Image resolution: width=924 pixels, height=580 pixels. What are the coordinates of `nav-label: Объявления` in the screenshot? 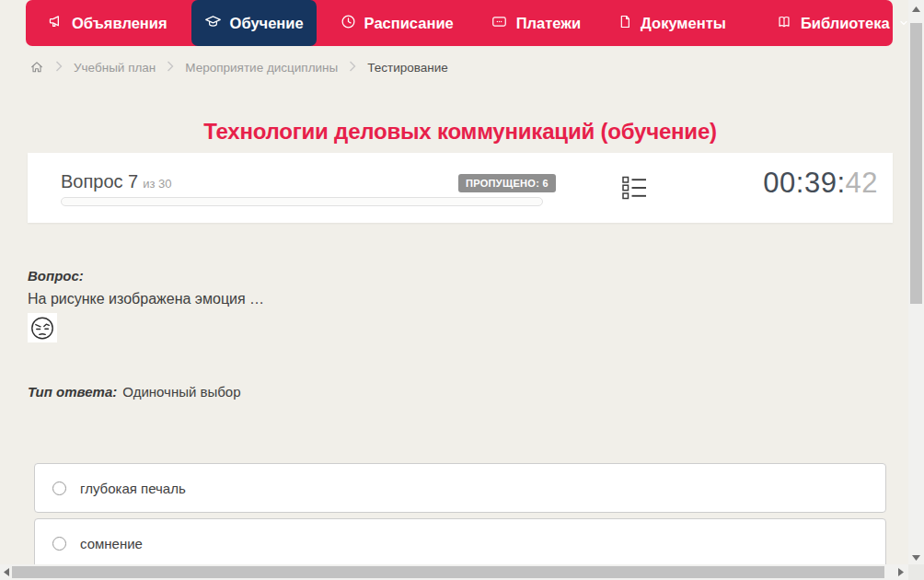 It's located at (120, 24).